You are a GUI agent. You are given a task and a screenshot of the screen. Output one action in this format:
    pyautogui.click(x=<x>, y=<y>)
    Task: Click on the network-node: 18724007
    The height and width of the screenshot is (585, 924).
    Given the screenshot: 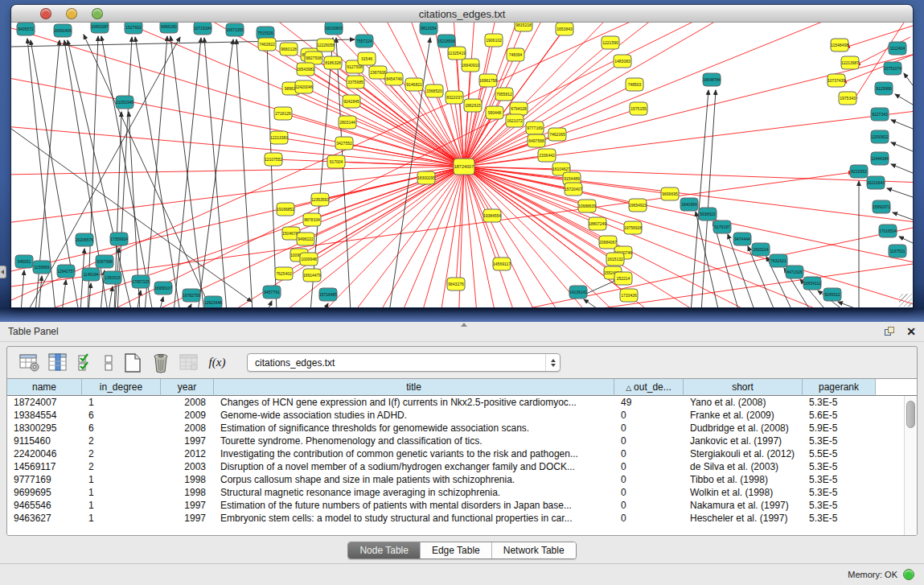 What is the action you would take?
    pyautogui.click(x=464, y=167)
    